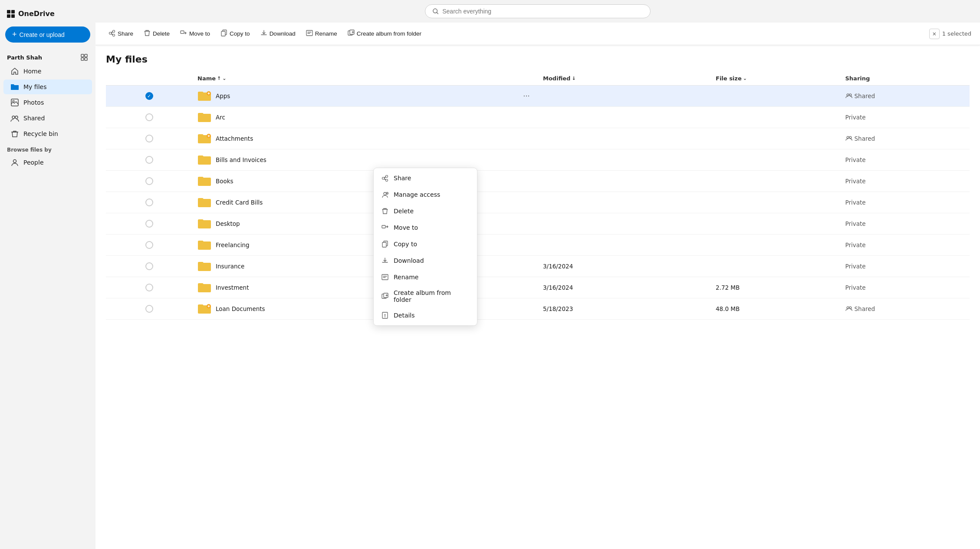  What do you see at coordinates (934, 34) in the screenshot?
I see `close-selection-button: ×` at bounding box center [934, 34].